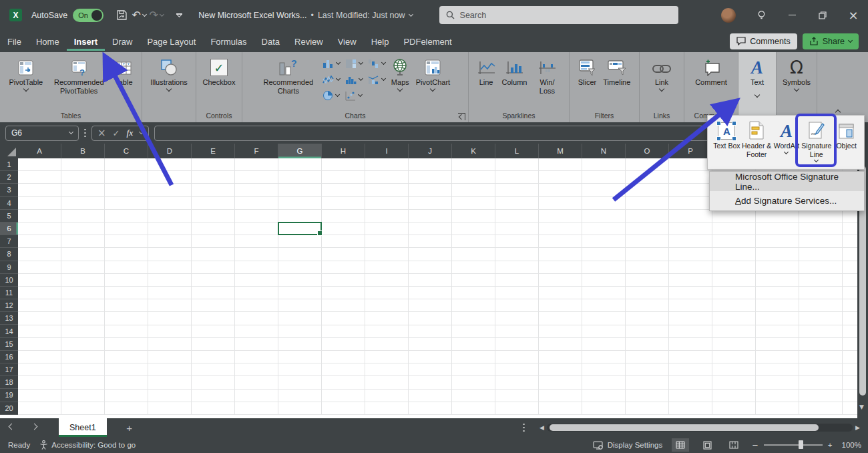  What do you see at coordinates (101, 133) in the screenshot?
I see `cancel-entry-icon: ×` at bounding box center [101, 133].